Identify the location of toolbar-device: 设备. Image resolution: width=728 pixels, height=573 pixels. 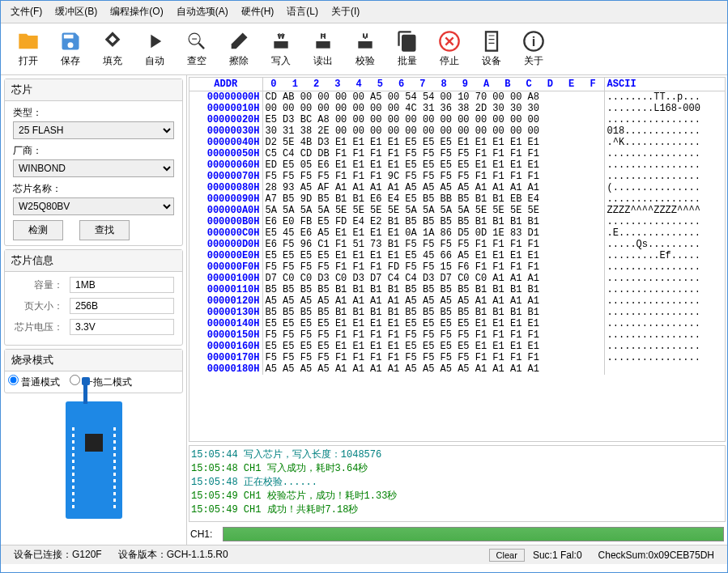
(492, 49).